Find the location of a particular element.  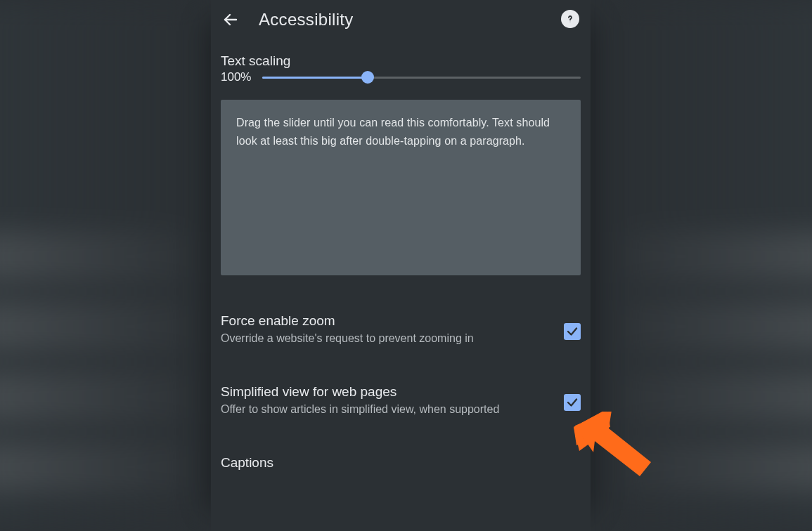

page-title: Accessibility is located at coordinates (307, 20).